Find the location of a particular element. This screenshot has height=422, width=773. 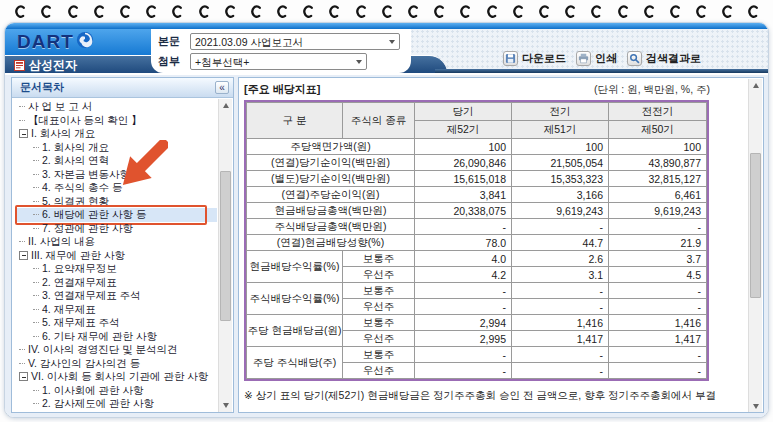

table-title: [주요 배당지표] is located at coordinates (282, 90).